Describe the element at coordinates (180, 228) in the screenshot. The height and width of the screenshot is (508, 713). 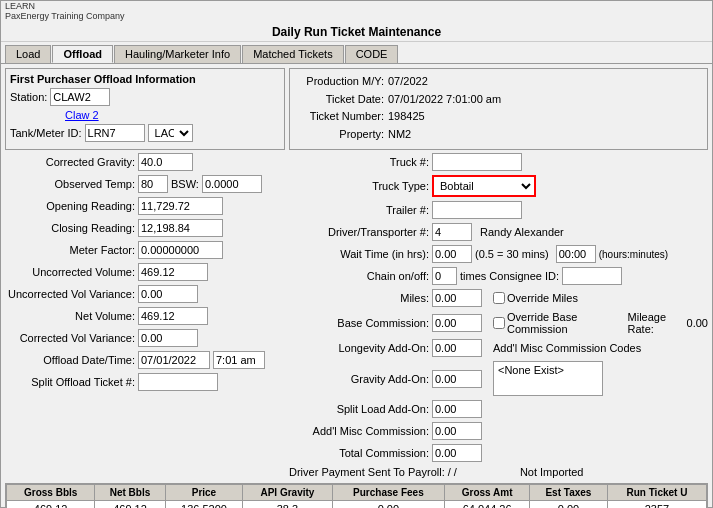
I see `closing-reading-input` at that location.